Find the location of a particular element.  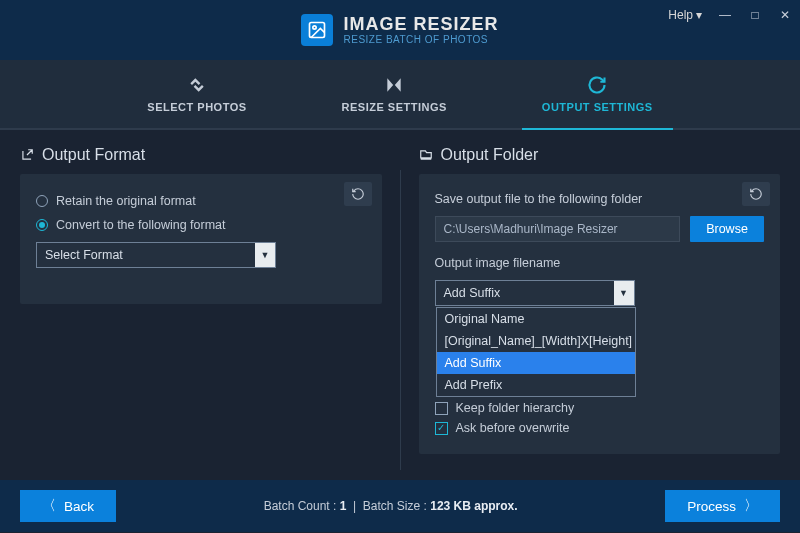

select-value: Add Suffix is located at coordinates (472, 293).